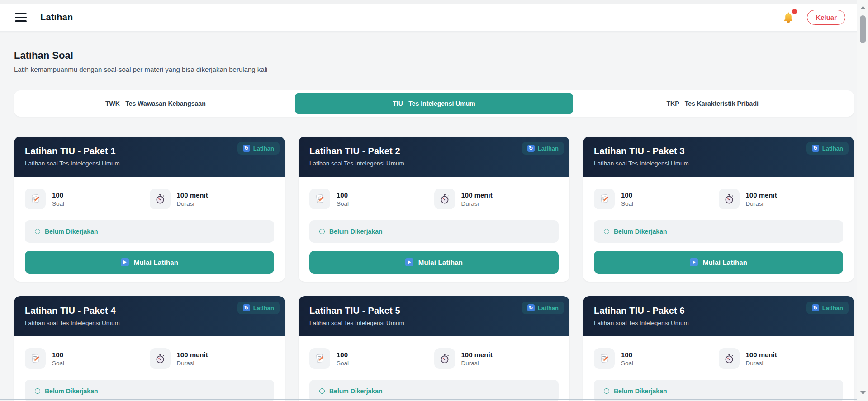 Image resolution: width=868 pixels, height=401 pixels. I want to click on category-tab-bar: TWK - Tes Wawasan Kebangsaan TIU - Tes I…, so click(434, 104).